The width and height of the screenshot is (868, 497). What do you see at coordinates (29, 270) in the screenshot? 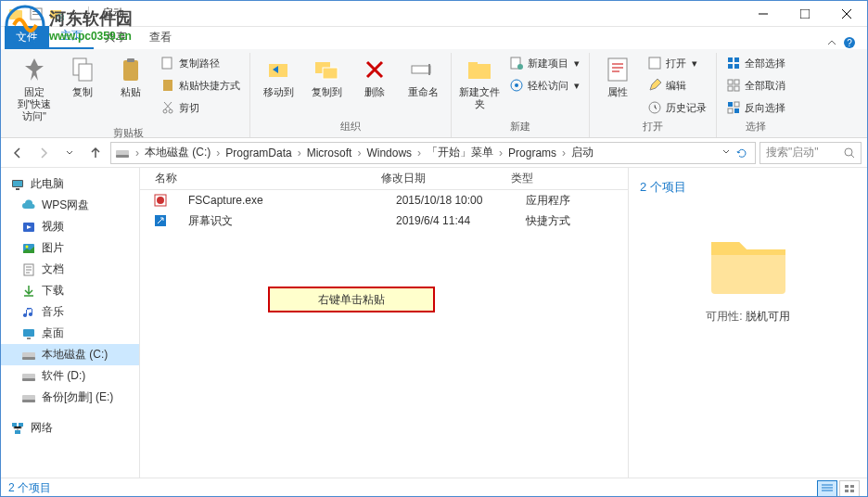
I see `document-icon` at bounding box center [29, 270].